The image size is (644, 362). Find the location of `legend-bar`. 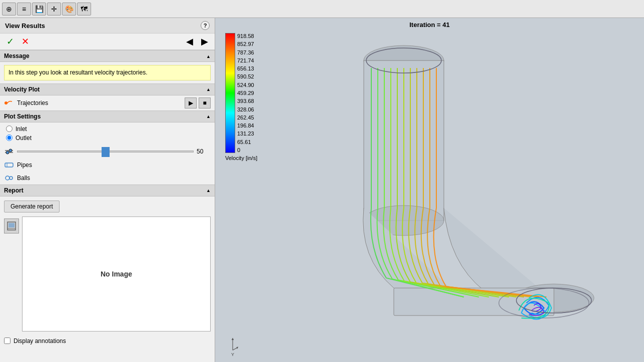

legend-bar is located at coordinates (230, 93).